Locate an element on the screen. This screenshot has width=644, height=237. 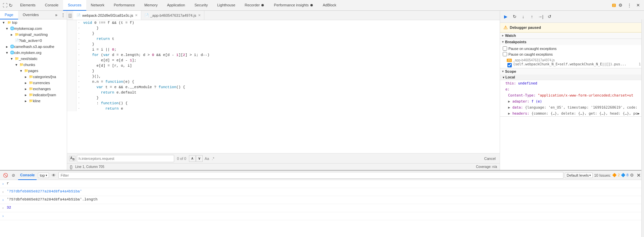
regex-btn: .* is located at coordinates (213, 159).